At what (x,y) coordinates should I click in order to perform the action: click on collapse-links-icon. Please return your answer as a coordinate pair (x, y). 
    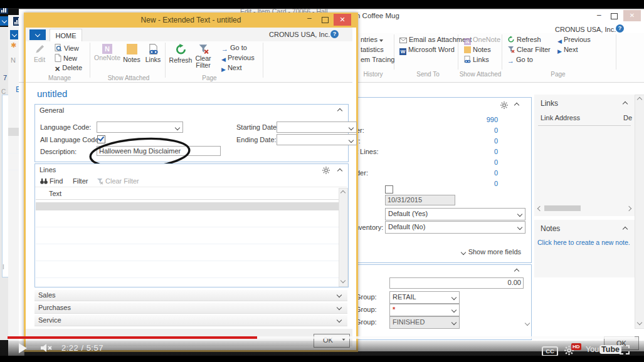
    Looking at the image, I should click on (625, 104).